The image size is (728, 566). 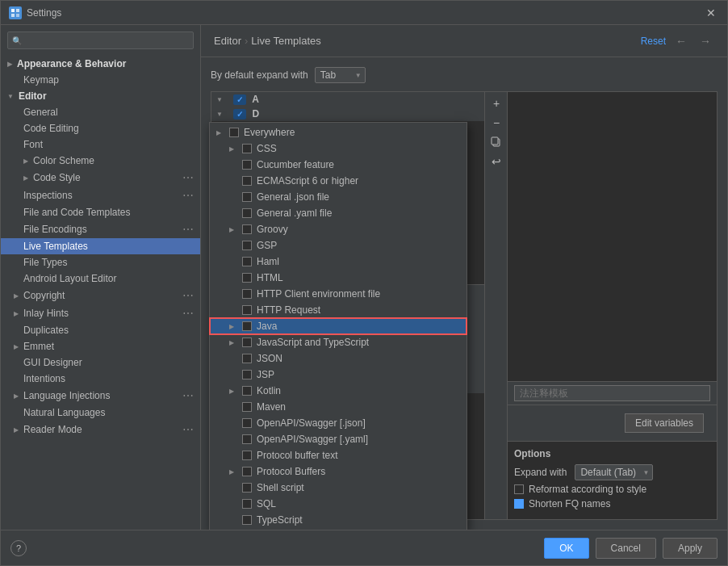 I want to click on template-text-editor, so click(x=612, y=128).